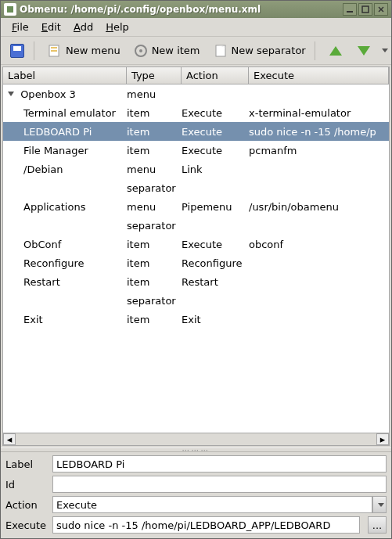 Image resolution: width=392 pixels, height=539 pixels. What do you see at coordinates (9, 440) in the screenshot?
I see `scroll-left-button: ◂` at bounding box center [9, 440].